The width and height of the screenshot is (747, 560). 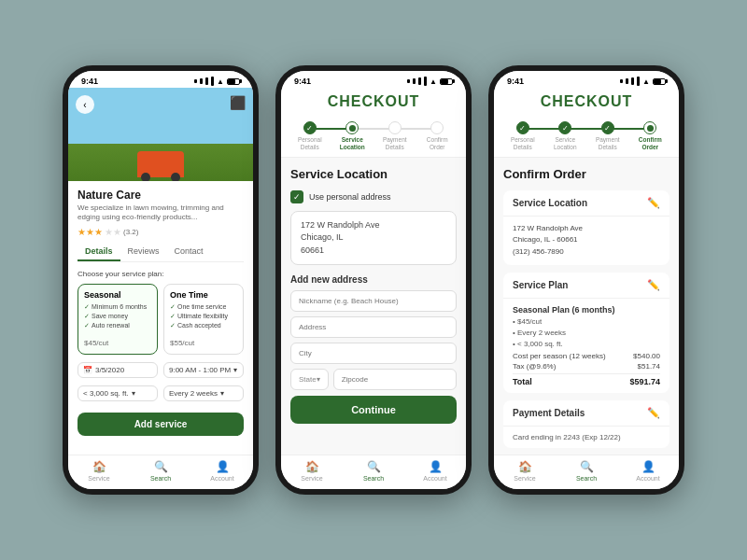 What do you see at coordinates (312, 470) in the screenshot?
I see `nav-service-2: 🏠 Service` at bounding box center [312, 470].